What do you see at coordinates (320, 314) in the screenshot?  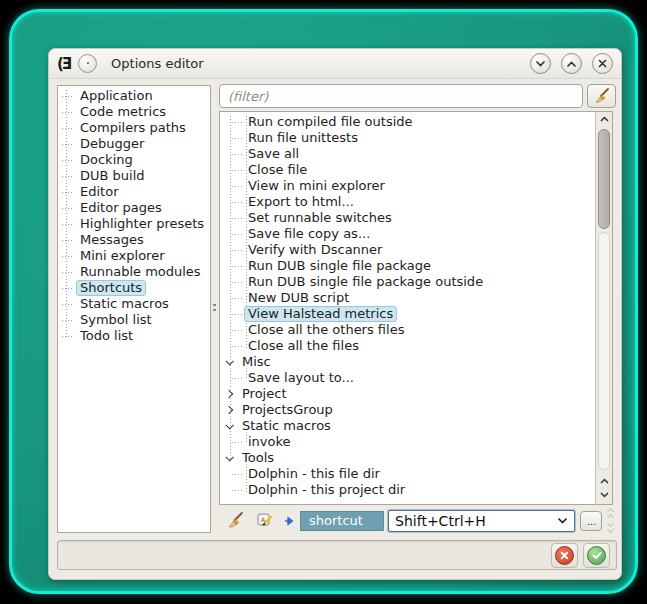 I see `tree-item-label: View Halstead metrics` at bounding box center [320, 314].